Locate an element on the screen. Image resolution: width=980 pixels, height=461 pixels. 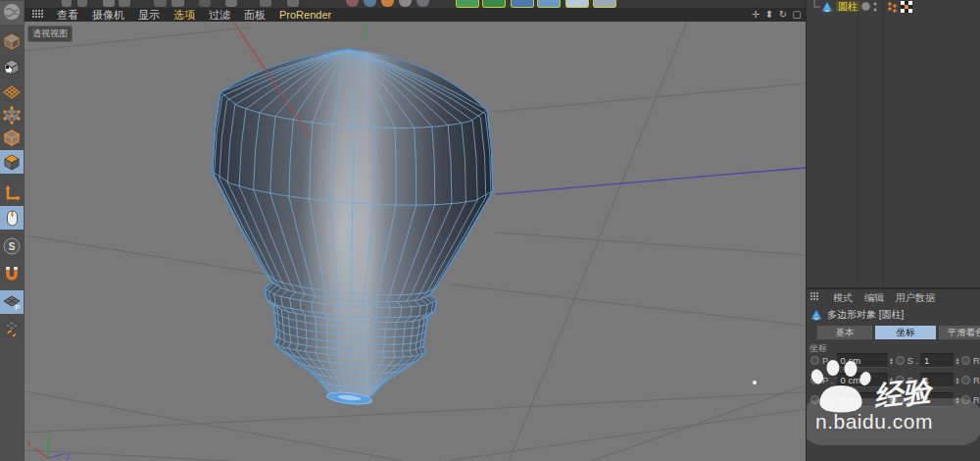
menu-display: 显示 is located at coordinates (149, 16).